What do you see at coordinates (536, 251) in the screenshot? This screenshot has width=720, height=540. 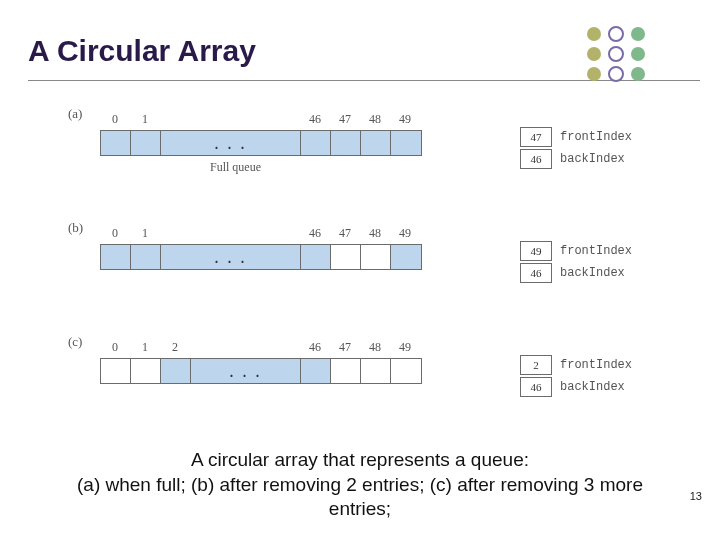 I see `front-index-value: 49` at bounding box center [536, 251].